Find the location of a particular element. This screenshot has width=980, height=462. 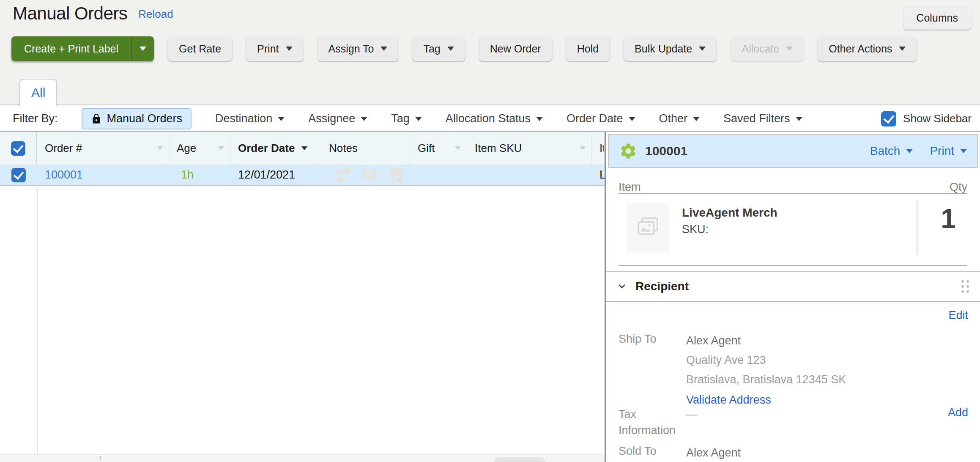

order-note-icon is located at coordinates (370, 175).